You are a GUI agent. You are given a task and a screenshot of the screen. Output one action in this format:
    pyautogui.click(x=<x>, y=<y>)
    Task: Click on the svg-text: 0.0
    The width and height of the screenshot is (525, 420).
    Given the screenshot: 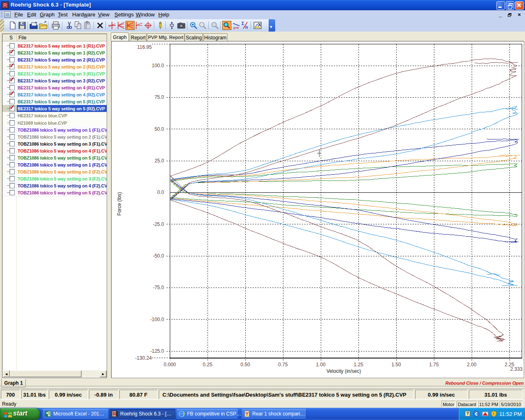 What is the action you would take?
    pyautogui.click(x=161, y=192)
    